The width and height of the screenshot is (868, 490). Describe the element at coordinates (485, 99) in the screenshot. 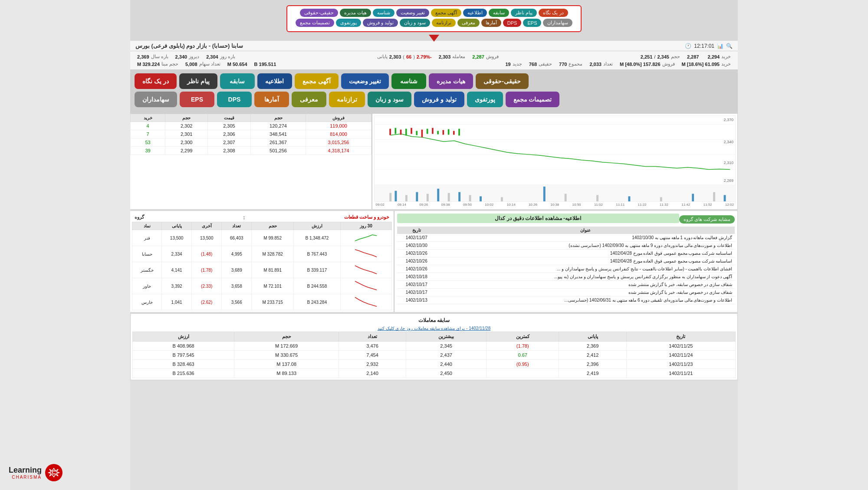

I see `main-nav-portfolio: پورتفوی` at that location.